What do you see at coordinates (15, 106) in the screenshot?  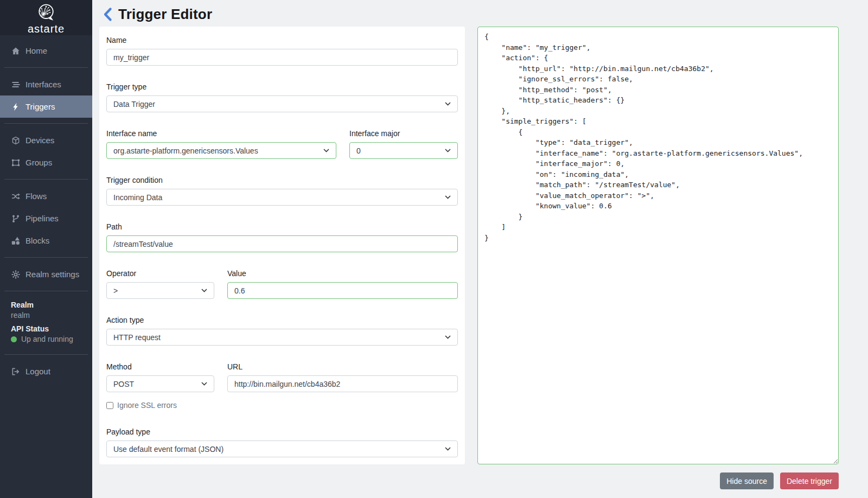 I see `bolt-icon` at bounding box center [15, 106].